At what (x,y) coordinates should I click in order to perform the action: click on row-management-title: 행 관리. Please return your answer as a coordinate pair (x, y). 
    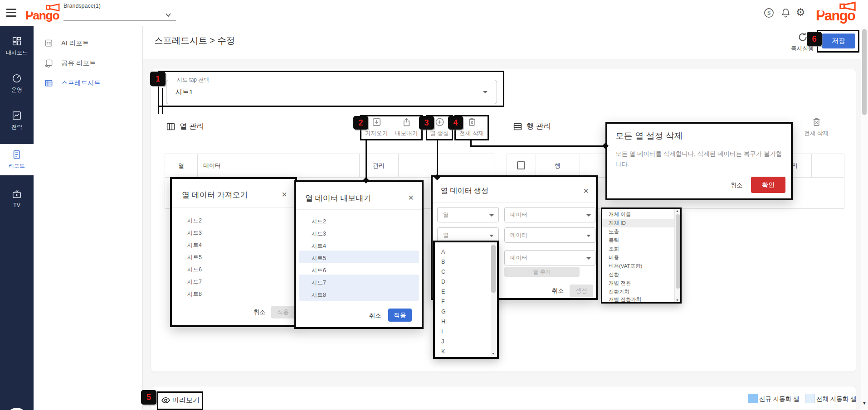
    Looking at the image, I should click on (532, 126).